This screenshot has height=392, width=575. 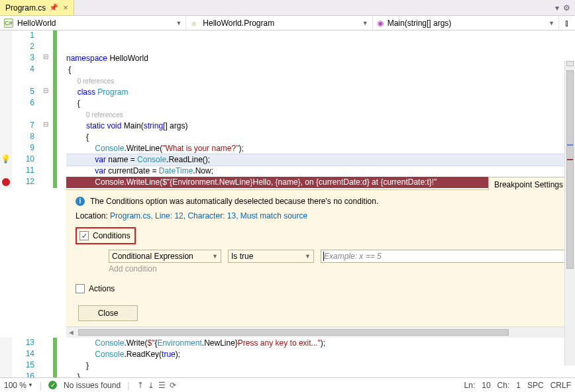 What do you see at coordinates (156, 385) in the screenshot?
I see `error-nav-icons: ⤒ ⤓ ☰ ⟳` at bounding box center [156, 385].